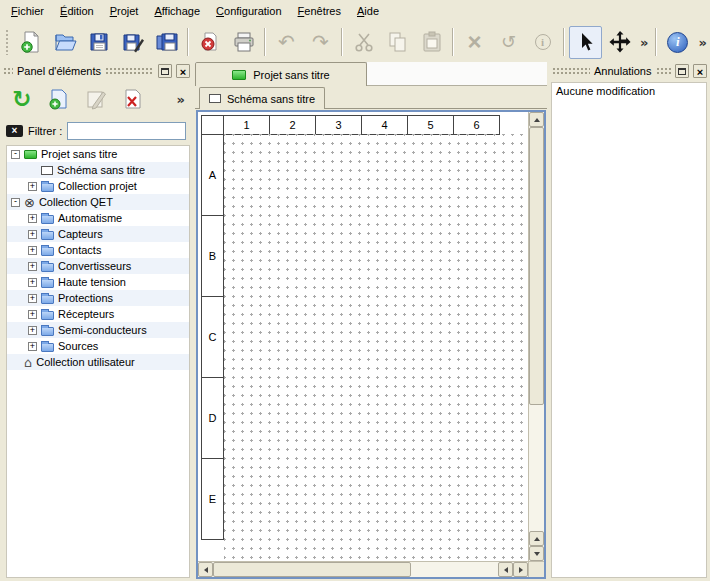 The width and height of the screenshot is (710, 581). Describe the element at coordinates (536, 468) in the screenshot. I see `vertical-scroll-track` at that location.